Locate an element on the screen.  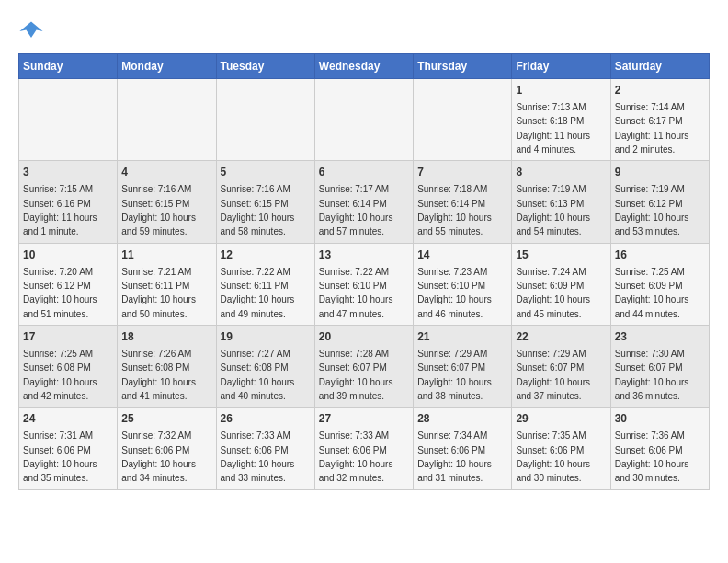
day-number: 21 is located at coordinates (462, 337).